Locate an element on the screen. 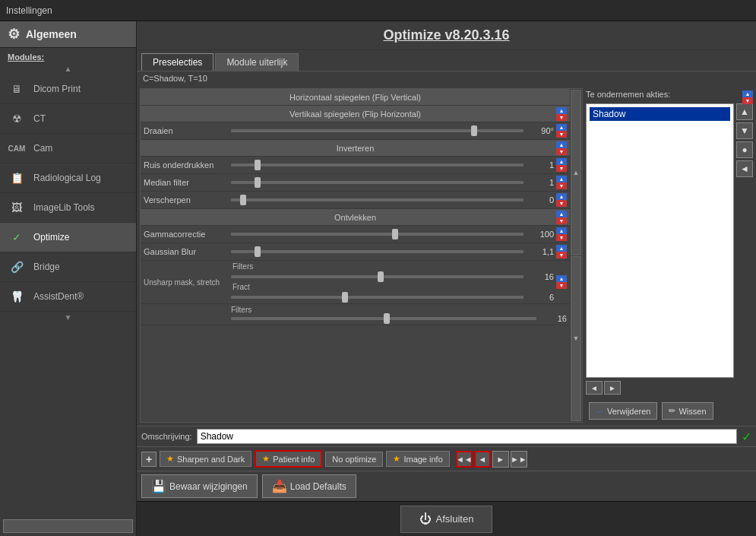 The image size is (756, 536). draaien-track is located at coordinates (377, 131).